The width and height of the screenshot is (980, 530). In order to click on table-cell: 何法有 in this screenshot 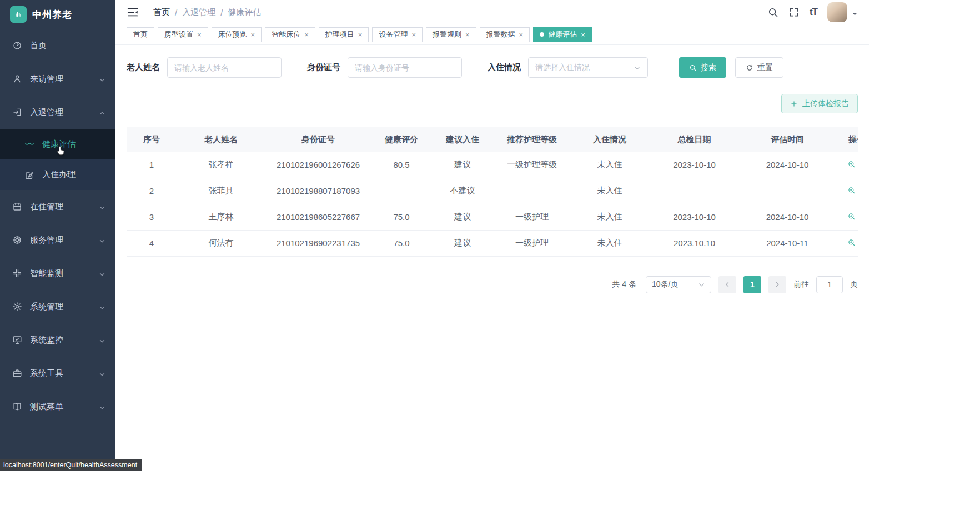, I will do `click(221, 243)`.